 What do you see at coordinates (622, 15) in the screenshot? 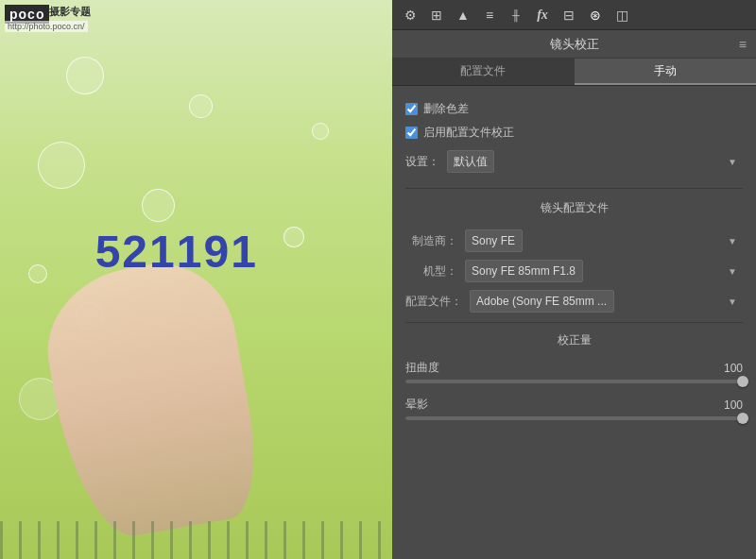
I see `toolbar-icon-transform: ◫` at bounding box center [622, 15].